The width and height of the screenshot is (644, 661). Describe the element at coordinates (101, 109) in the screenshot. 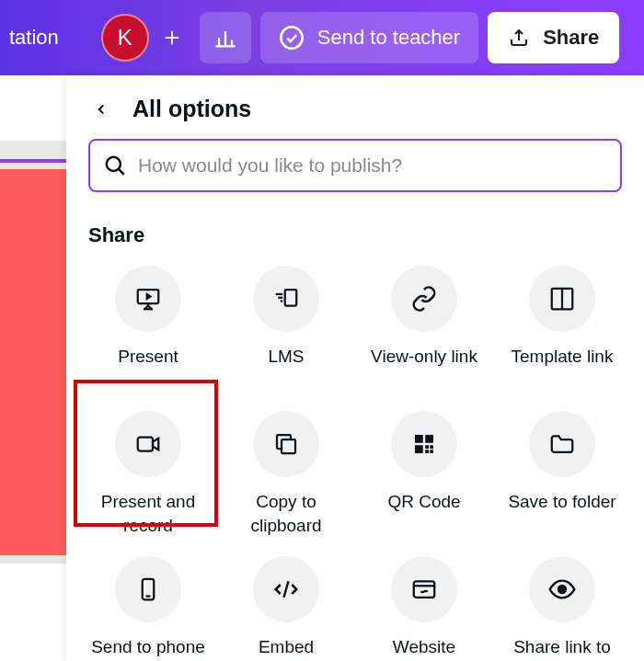

I see `chevron-left-icon` at that location.